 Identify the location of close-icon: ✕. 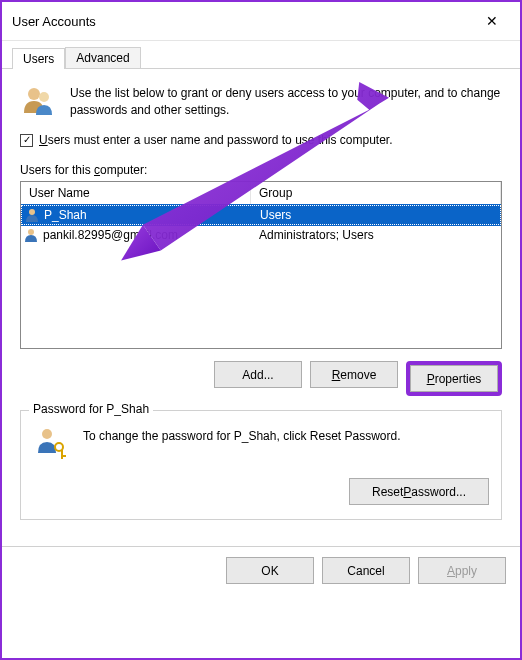
(492, 21).